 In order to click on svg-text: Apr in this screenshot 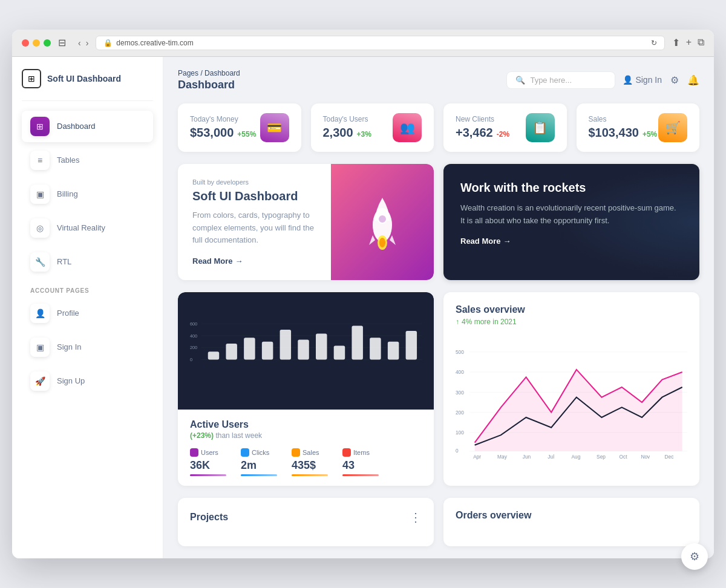, I will do `click(477, 457)`.